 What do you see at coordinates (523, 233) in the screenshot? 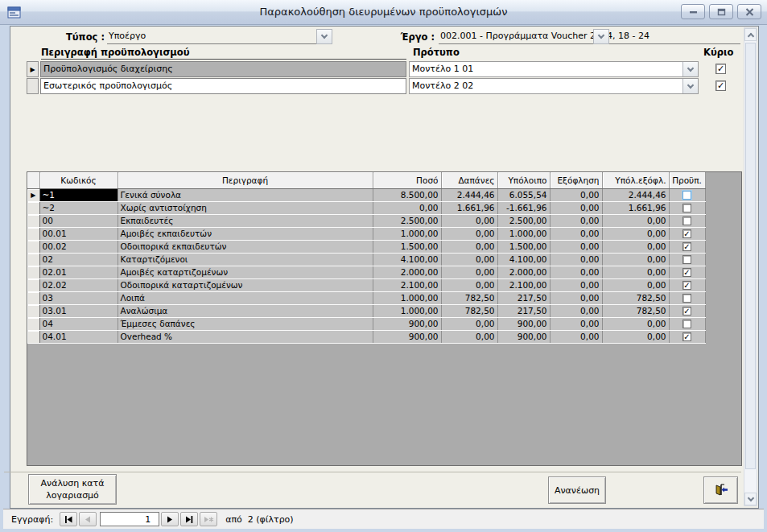
I see `cell-balance: 1.000,00` at bounding box center [523, 233].